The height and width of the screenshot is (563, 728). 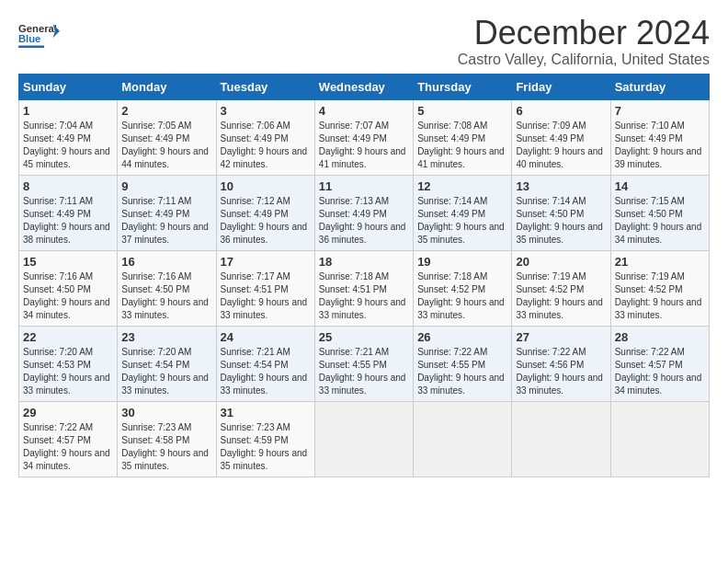 What do you see at coordinates (660, 363) in the screenshot?
I see `calendar-cell: 28 Sunrise: 7:22 AM Sunset: 4:57 PM Dayl…` at bounding box center [660, 363].